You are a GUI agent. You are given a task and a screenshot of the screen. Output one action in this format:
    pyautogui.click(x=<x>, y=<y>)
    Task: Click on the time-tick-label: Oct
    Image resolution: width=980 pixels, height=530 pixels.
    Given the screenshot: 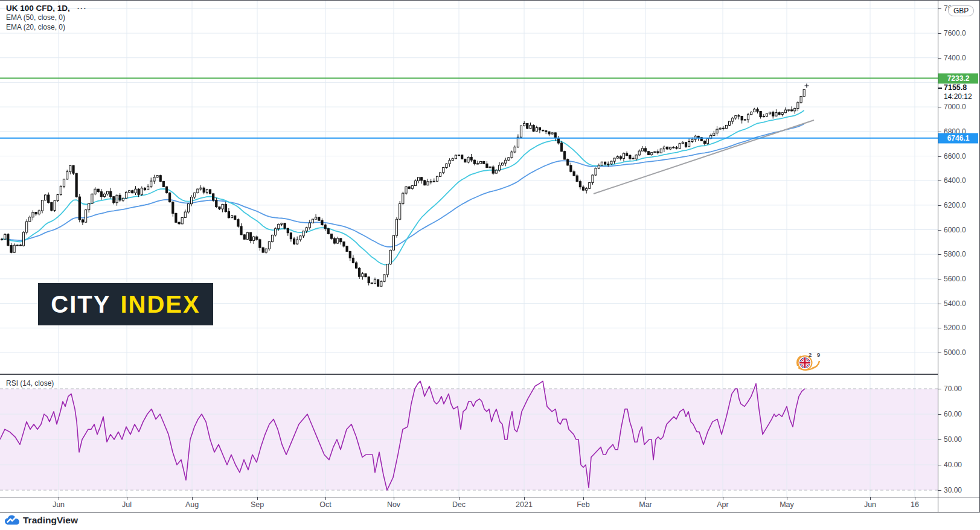 What is the action you would take?
    pyautogui.click(x=325, y=505)
    